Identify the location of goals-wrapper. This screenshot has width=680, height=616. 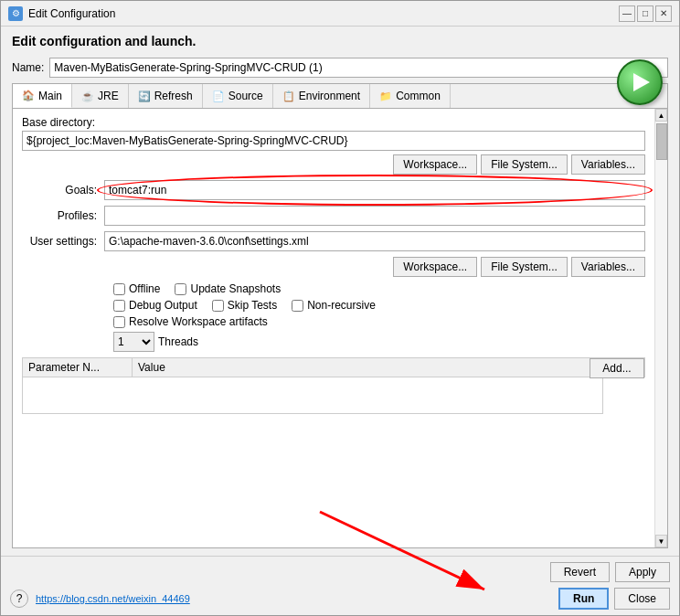
(375, 190).